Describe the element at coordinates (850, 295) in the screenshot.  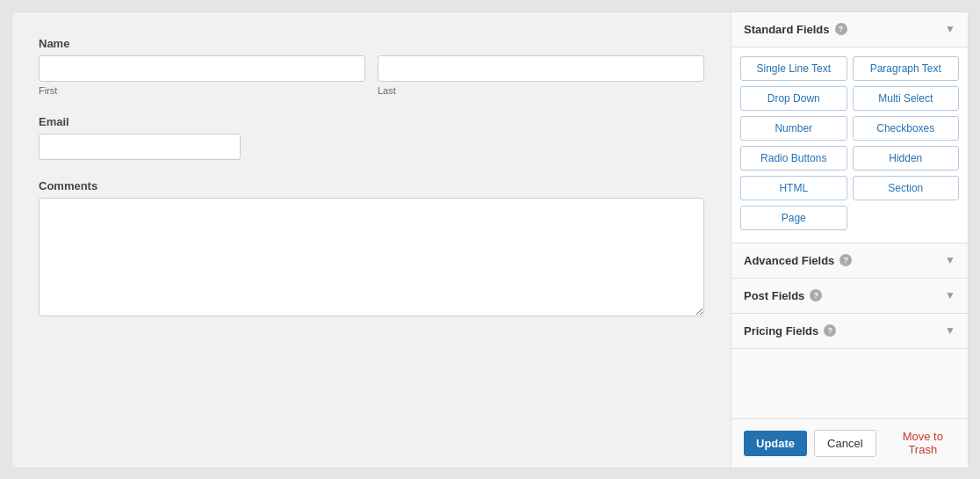
I see `post-fields-header: Post Fields ? ▼` at that location.